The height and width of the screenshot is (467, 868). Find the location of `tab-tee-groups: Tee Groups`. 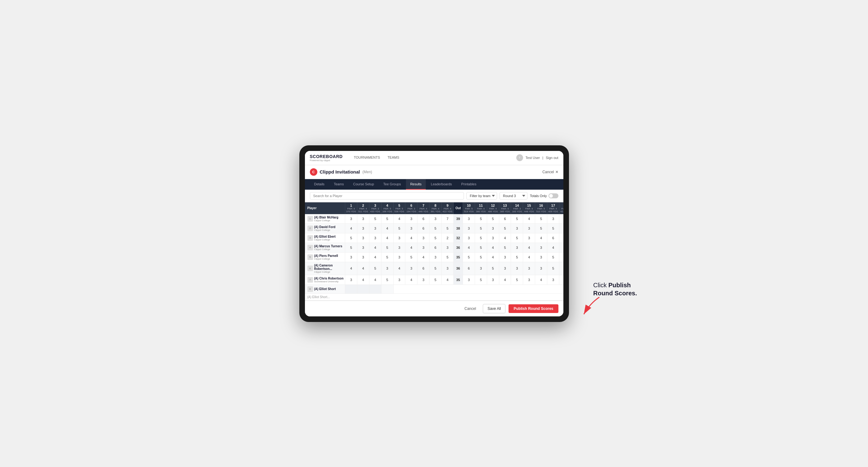

tab-tee-groups: Tee Groups is located at coordinates (392, 185).